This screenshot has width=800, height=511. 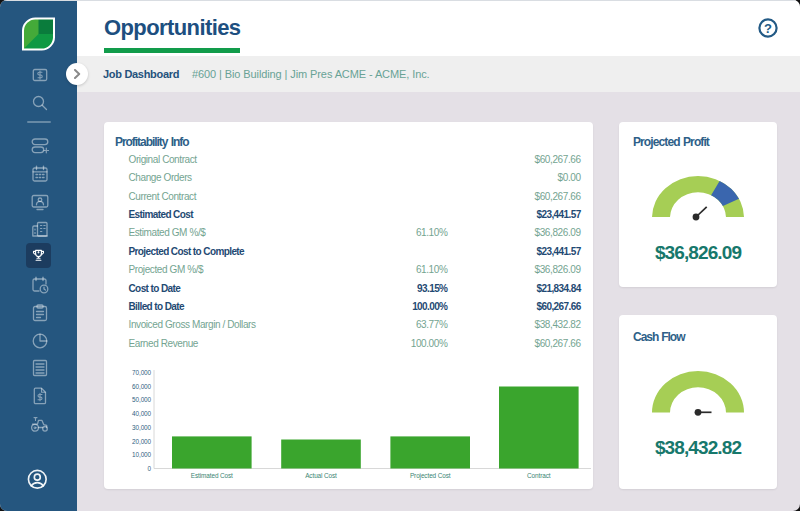 I want to click on svg-text: 60,000, so click(x=142, y=386).